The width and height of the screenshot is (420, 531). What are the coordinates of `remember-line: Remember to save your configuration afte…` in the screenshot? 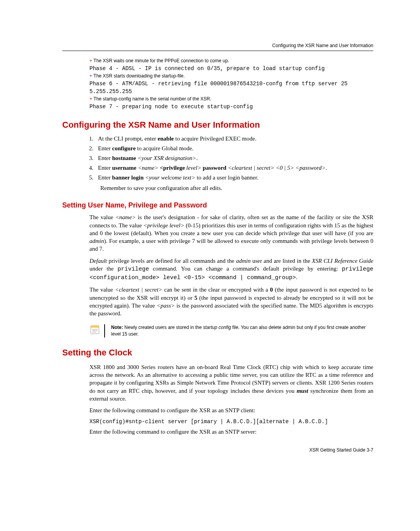 It's located at (237, 188).